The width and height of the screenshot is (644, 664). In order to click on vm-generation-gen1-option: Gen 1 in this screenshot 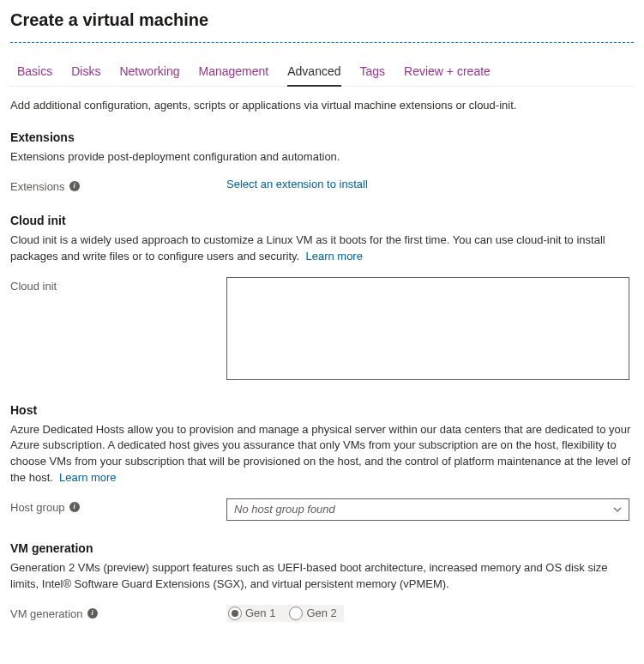, I will do `click(252, 613)`.